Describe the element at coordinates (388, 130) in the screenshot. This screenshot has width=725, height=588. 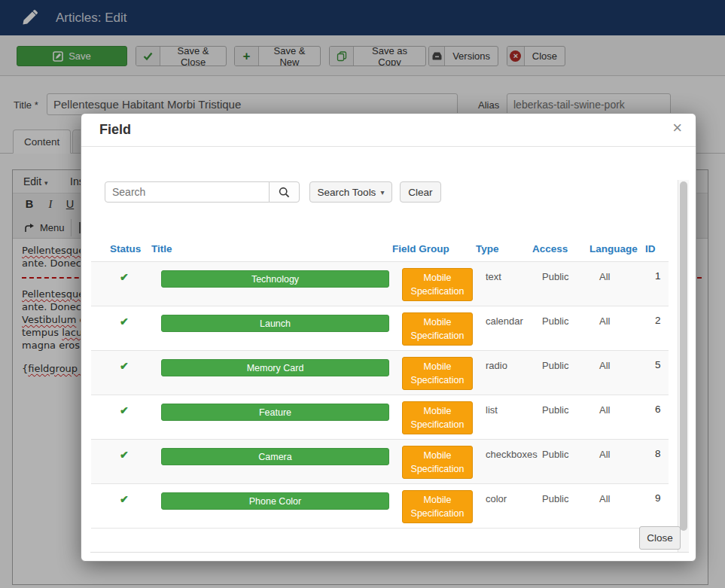
I see `modal-header: Field ×` at that location.